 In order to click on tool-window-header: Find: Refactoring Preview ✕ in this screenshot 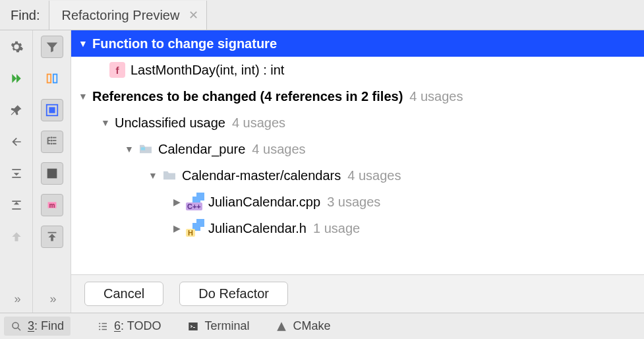, I will do `click(322, 15)`.